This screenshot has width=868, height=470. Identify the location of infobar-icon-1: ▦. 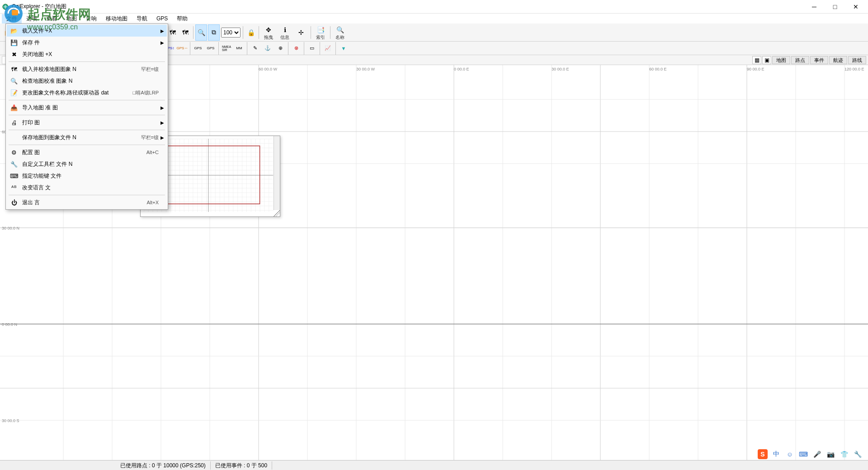
(757, 60).